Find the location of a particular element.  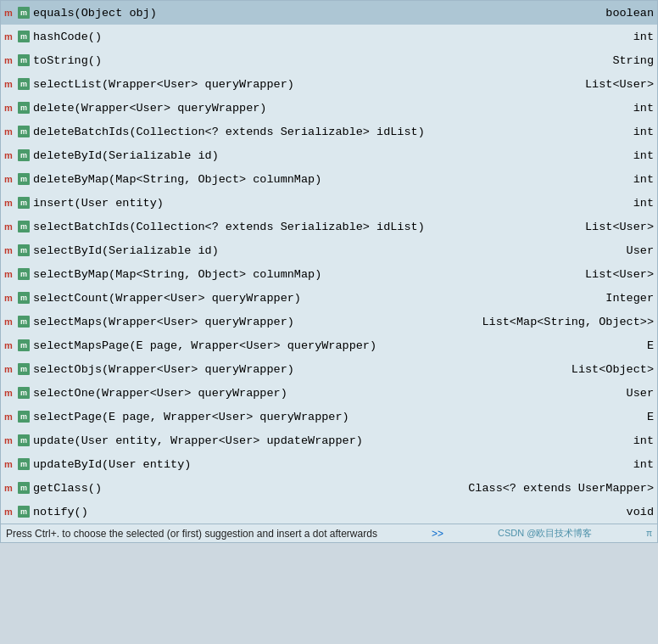

suggestion-item: mmhashCode()int is located at coordinates (329, 36).